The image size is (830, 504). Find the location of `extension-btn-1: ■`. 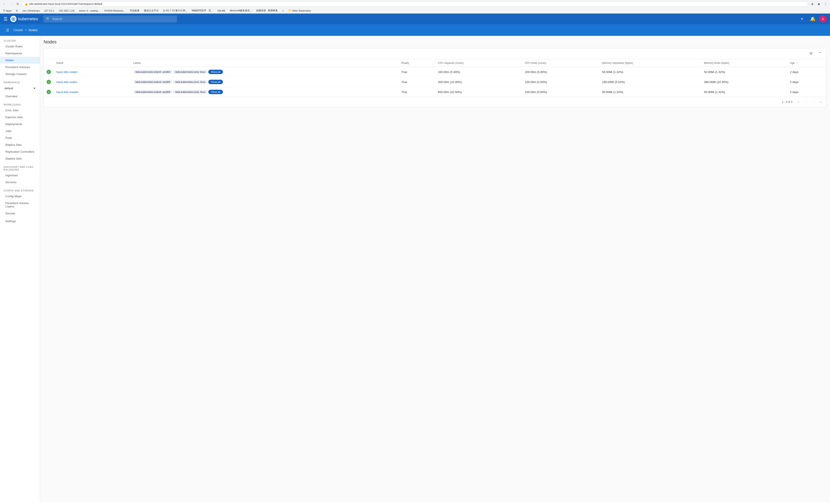

extension-btn-1: ■ is located at coordinates (819, 4).